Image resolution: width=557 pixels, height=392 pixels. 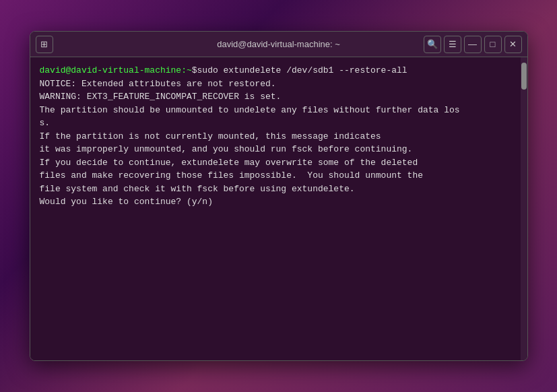 I want to click on output-line-7: If you decide to continue, extundelete m…, so click(x=275, y=163).